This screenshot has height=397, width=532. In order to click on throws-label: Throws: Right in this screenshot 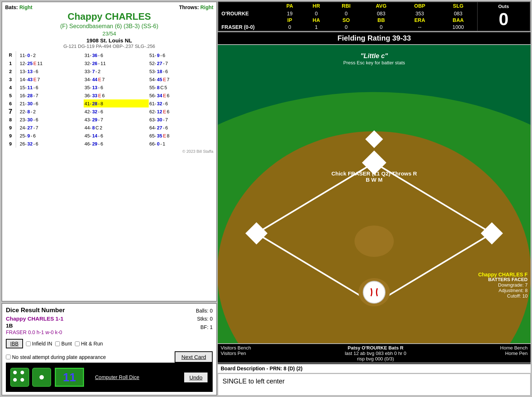, I will do `click(196, 7)`.